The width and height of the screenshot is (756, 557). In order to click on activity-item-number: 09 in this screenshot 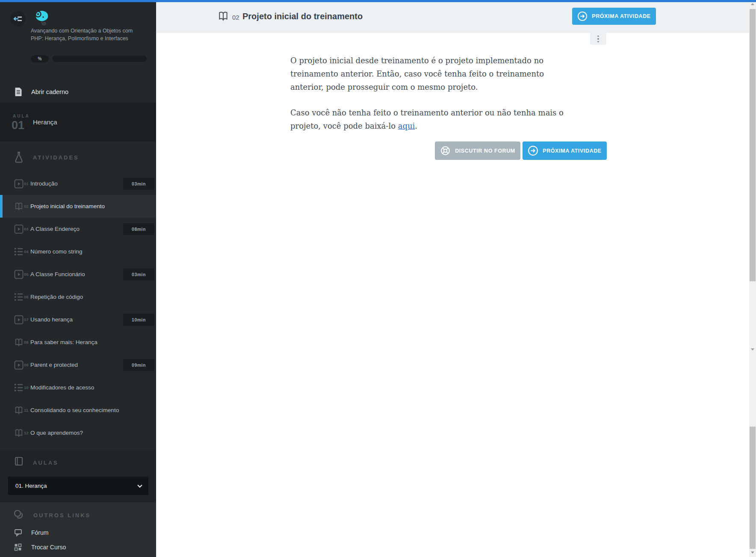, I will do `click(27, 365)`.